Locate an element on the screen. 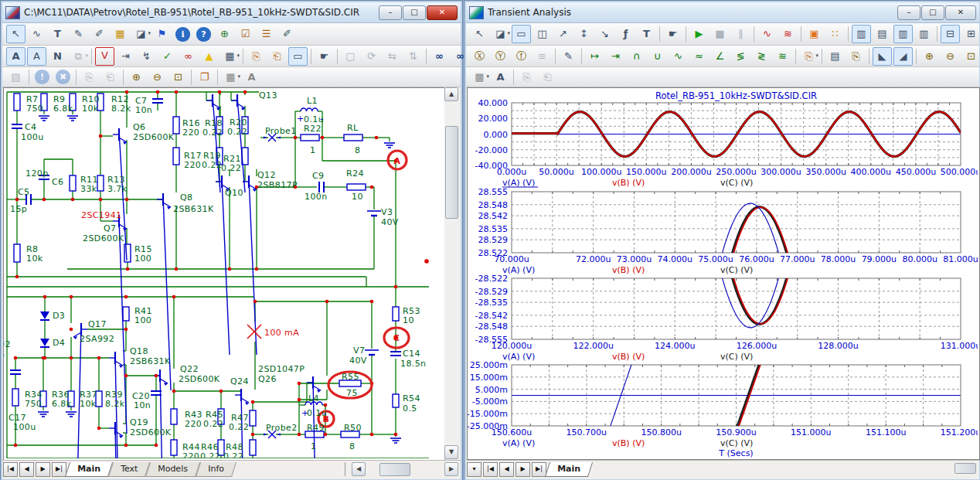 Image resolution: width=980 pixels, height=480 pixels. annotate-tool-icon: ✐ is located at coordinates (288, 34).